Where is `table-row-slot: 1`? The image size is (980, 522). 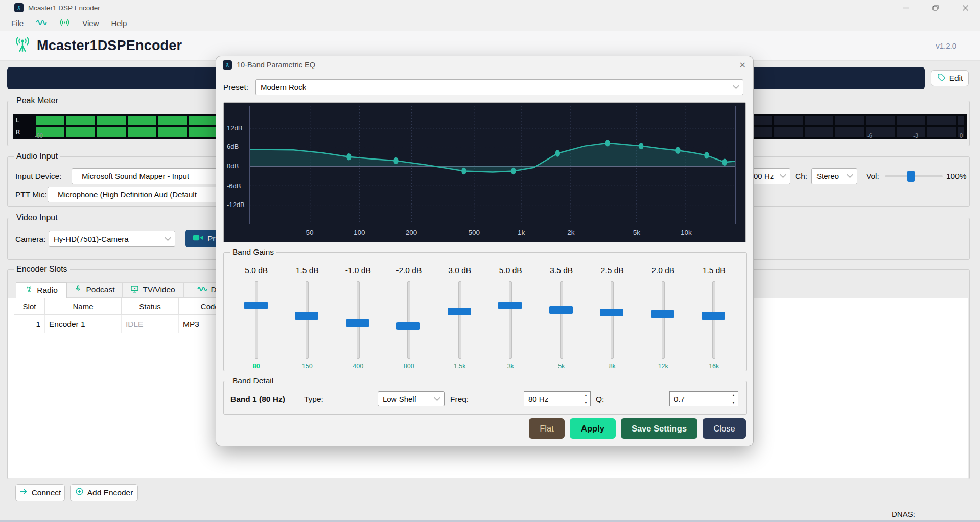
table-row-slot: 1 is located at coordinates (30, 324).